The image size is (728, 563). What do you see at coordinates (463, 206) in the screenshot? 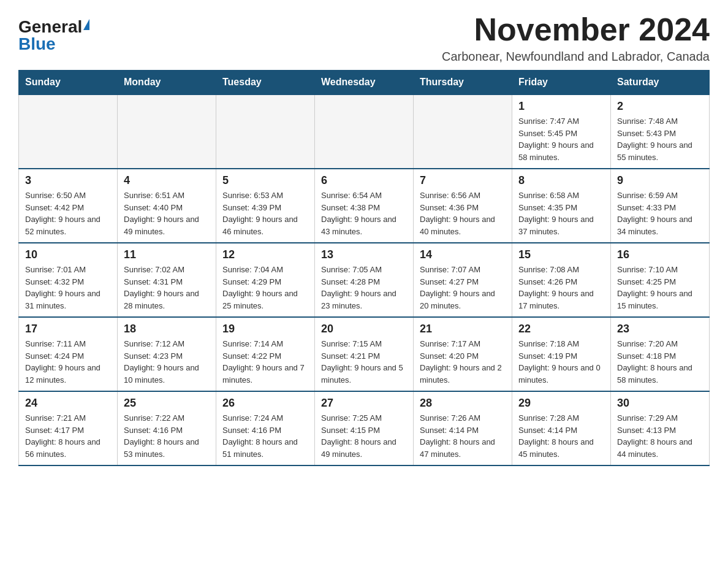
I see `calendar-cell: 7Sunrise: 6:56 AMSunset: 4:36 PMDaylight…` at bounding box center [463, 206].